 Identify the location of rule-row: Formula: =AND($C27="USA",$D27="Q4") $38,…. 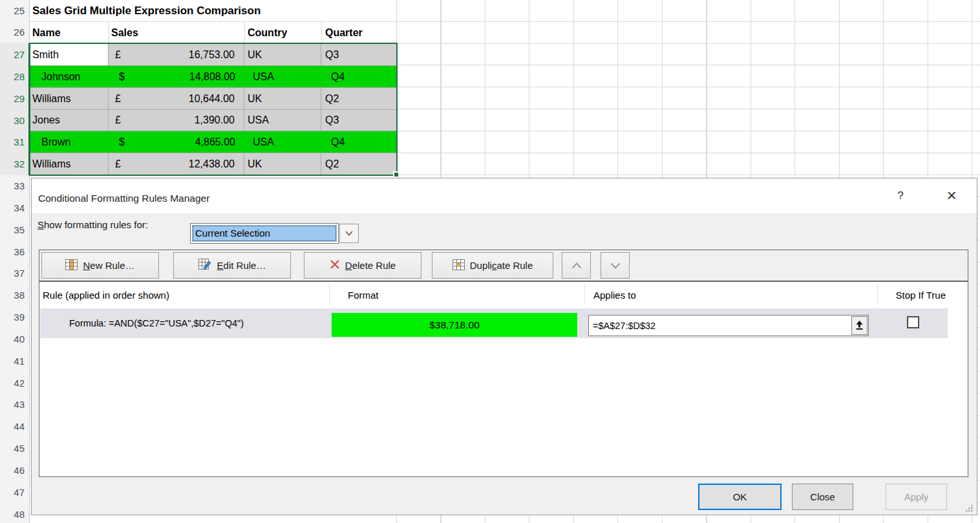
(494, 323).